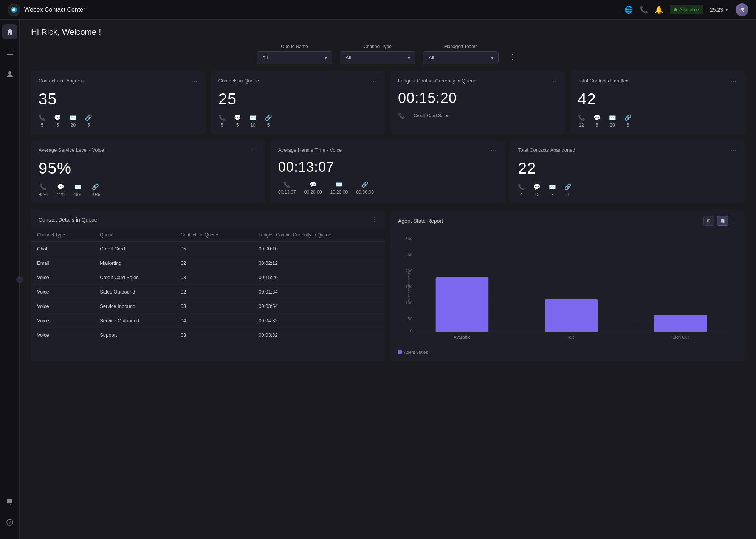 This screenshot has height=539, width=756. I want to click on card-total-contacts-abandoned: Total Contacts Abandoned ⋯ 22 📞 4 💬 15 ✉…, so click(627, 172).